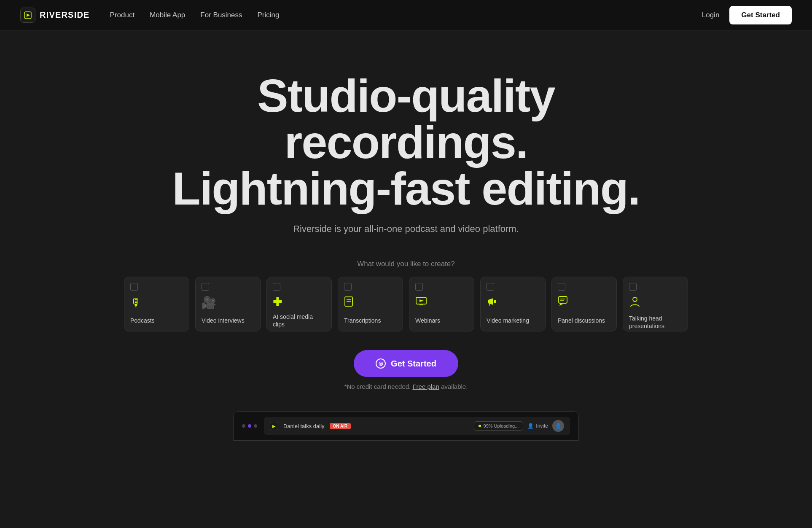  Describe the element at coordinates (711, 15) in the screenshot. I see `login-link: Login` at that location.